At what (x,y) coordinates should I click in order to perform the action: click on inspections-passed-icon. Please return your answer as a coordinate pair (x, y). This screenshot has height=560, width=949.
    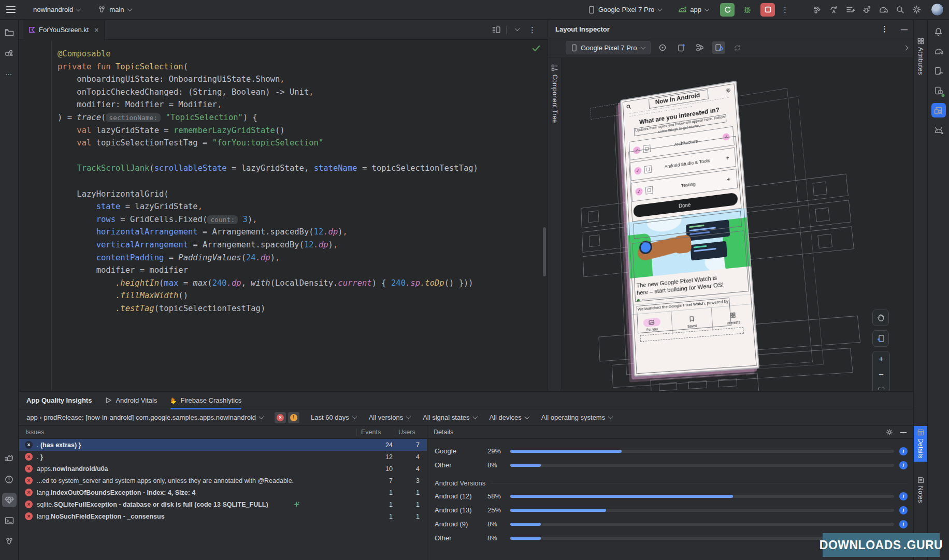
    Looking at the image, I should click on (536, 49).